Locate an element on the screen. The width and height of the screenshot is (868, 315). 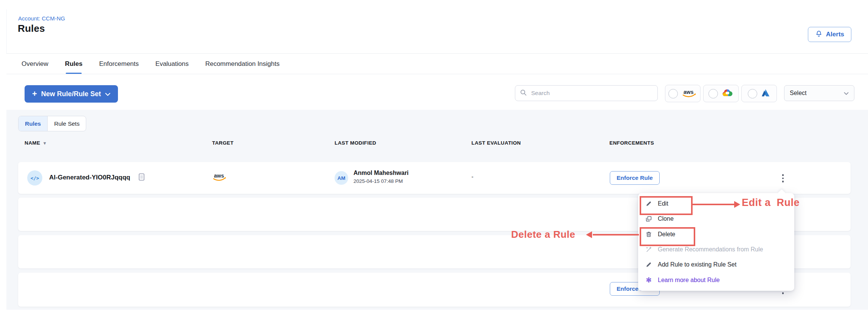
target-aws-logo-icon: aws is located at coordinates (220, 178).